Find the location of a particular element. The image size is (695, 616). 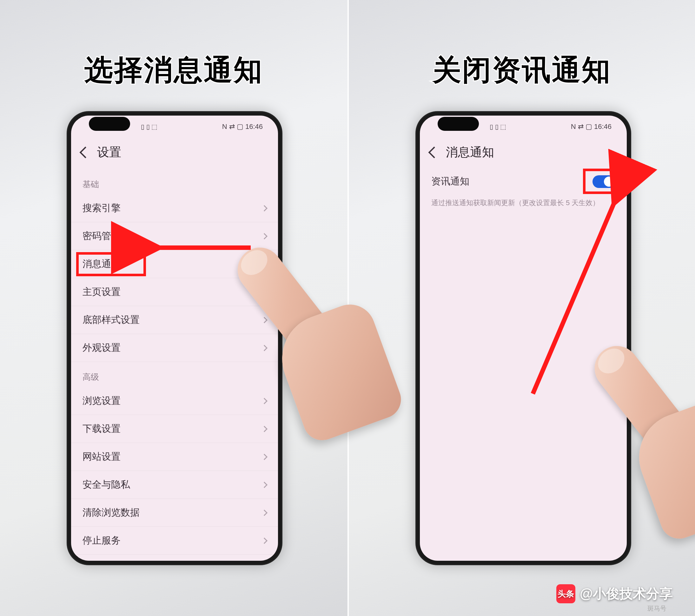

item-search-engine: 搜索引擎 is located at coordinates (175, 208).